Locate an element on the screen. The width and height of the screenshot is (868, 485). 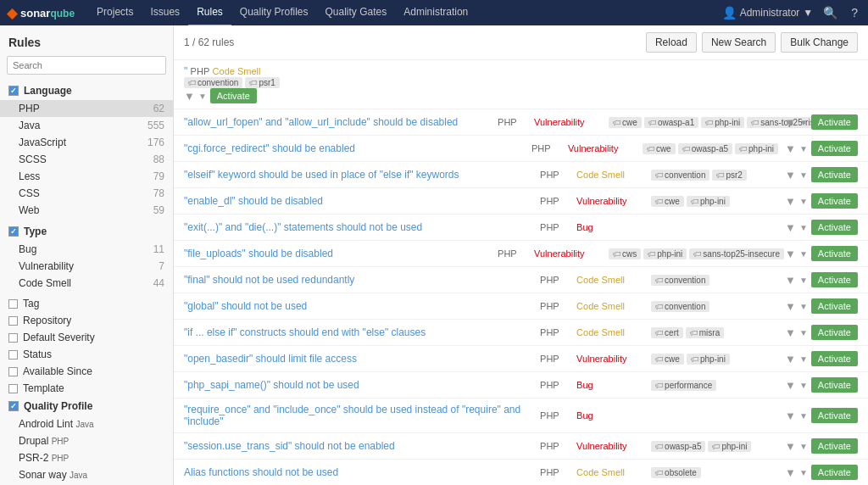
available-since-checkbox is located at coordinates (14, 371).